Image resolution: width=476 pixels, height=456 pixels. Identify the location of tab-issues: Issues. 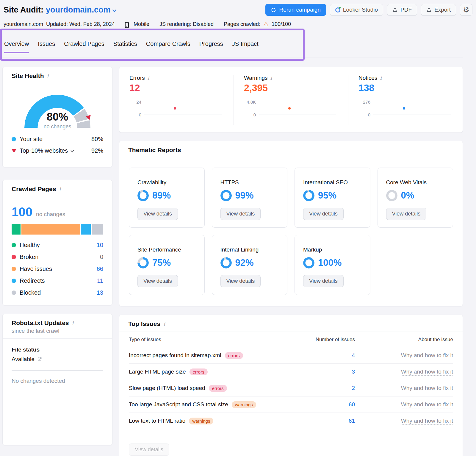
(46, 47).